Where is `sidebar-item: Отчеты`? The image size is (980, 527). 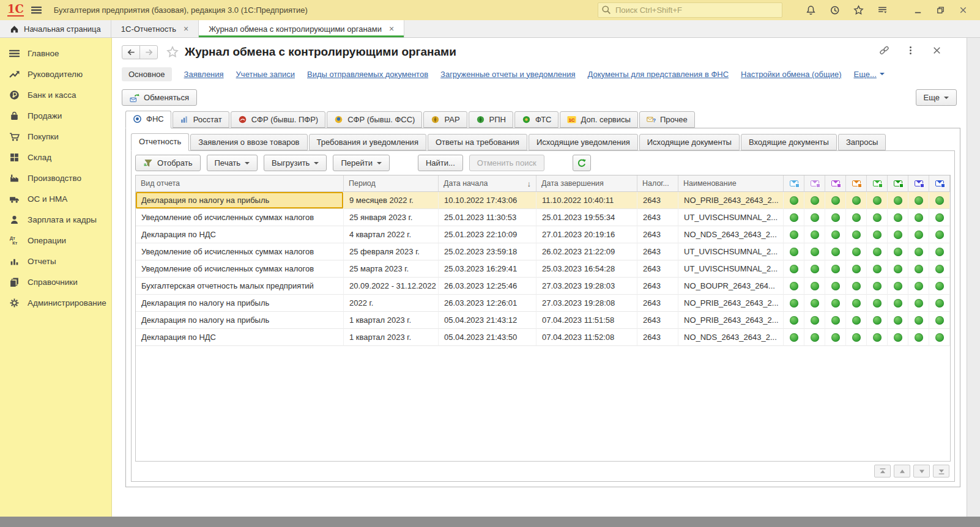
sidebar-item: Отчеты is located at coordinates (56, 261).